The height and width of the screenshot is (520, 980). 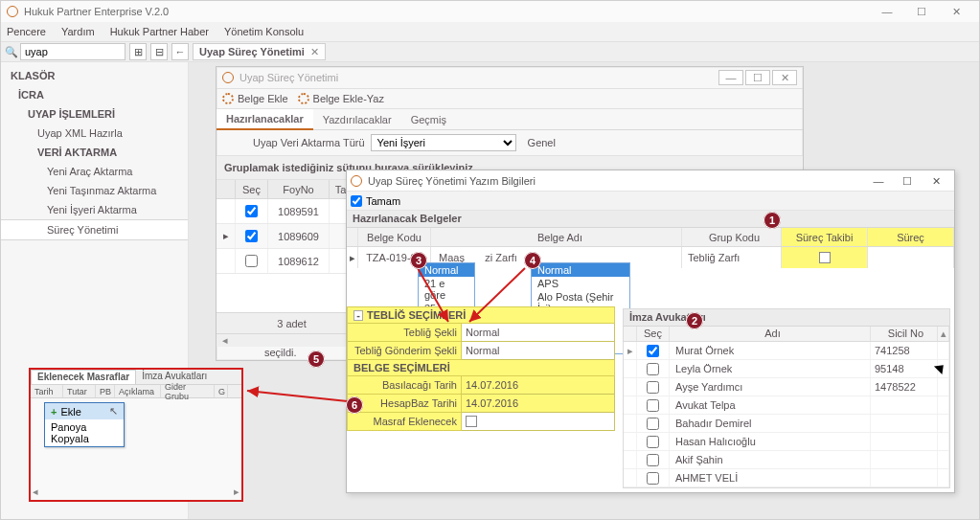 What do you see at coordinates (83, 377) in the screenshot?
I see `tab-eklenecek-masraflar: Eklenecek Masraflar` at bounding box center [83, 377].